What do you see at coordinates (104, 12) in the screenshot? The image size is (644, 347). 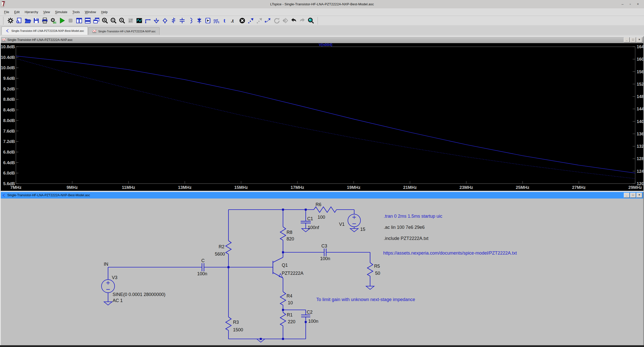 I see `menu-help: Help` at bounding box center [104, 12].